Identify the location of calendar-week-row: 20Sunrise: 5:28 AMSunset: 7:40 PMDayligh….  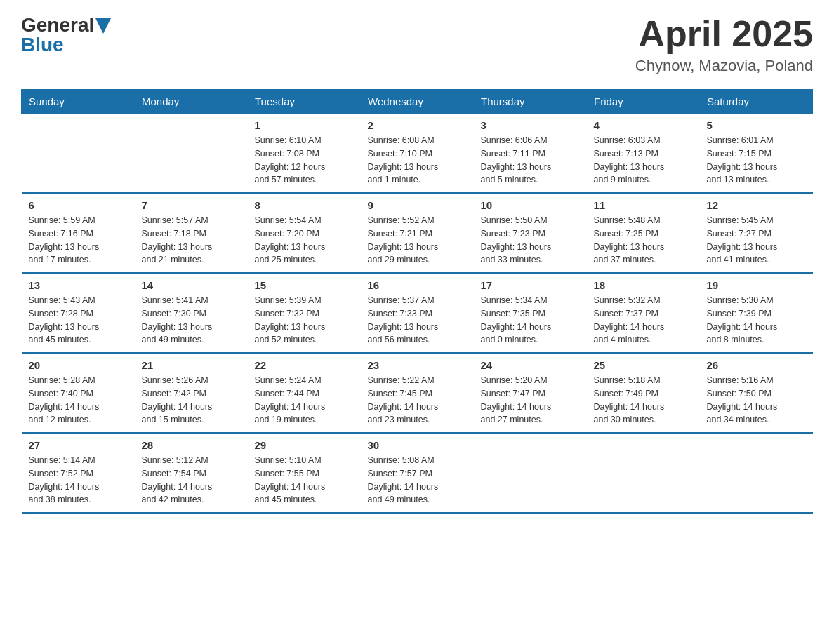
(417, 393).